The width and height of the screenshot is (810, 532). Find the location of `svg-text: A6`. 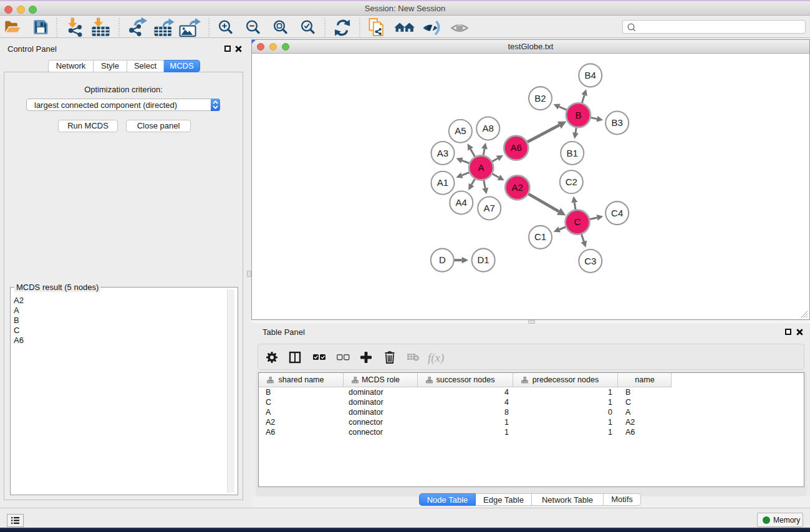

svg-text: A6 is located at coordinates (516, 147).